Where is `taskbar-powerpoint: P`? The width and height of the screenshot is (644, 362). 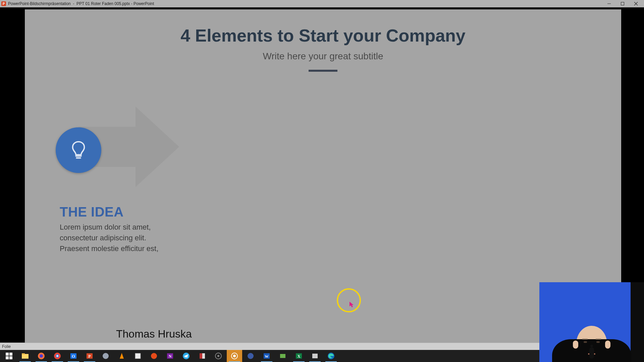
taskbar-powerpoint: P is located at coordinates (90, 356).